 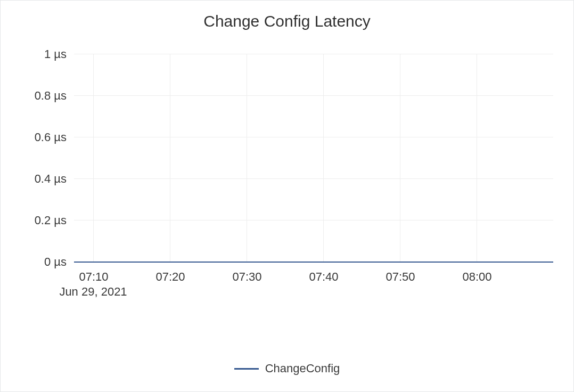 I want to click on x-tick: 08:00, so click(x=477, y=277).